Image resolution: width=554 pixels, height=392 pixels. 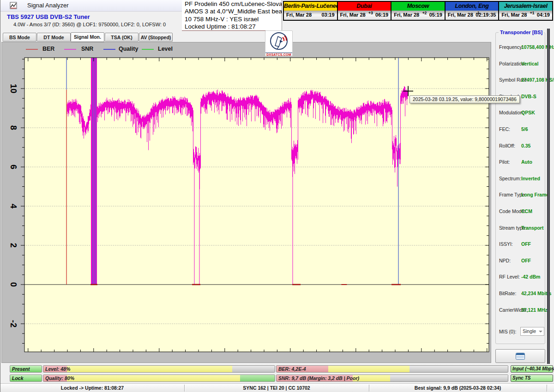 What do you see at coordinates (165, 49) in the screenshot?
I see `legend-label-level: Level` at bounding box center [165, 49].